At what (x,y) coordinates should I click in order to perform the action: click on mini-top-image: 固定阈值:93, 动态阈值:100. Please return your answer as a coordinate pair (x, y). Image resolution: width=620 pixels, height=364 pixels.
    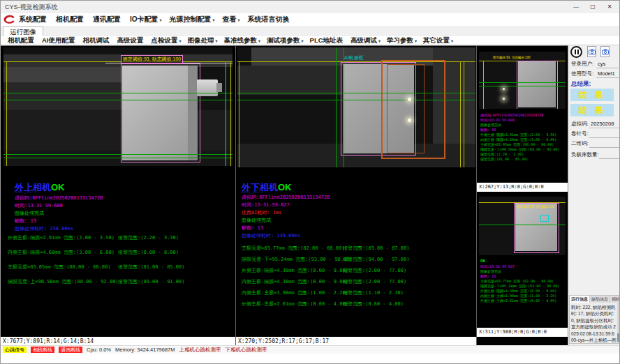
    Looking at the image, I should click on (522, 80).